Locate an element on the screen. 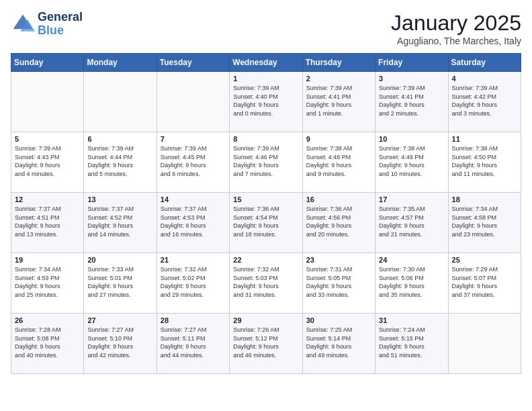 This screenshot has width=532, height=411. calendar-cell: 12Sunrise: 7:37 AM Sunset: 4:51 PM Dayli… is located at coordinates (48, 223).